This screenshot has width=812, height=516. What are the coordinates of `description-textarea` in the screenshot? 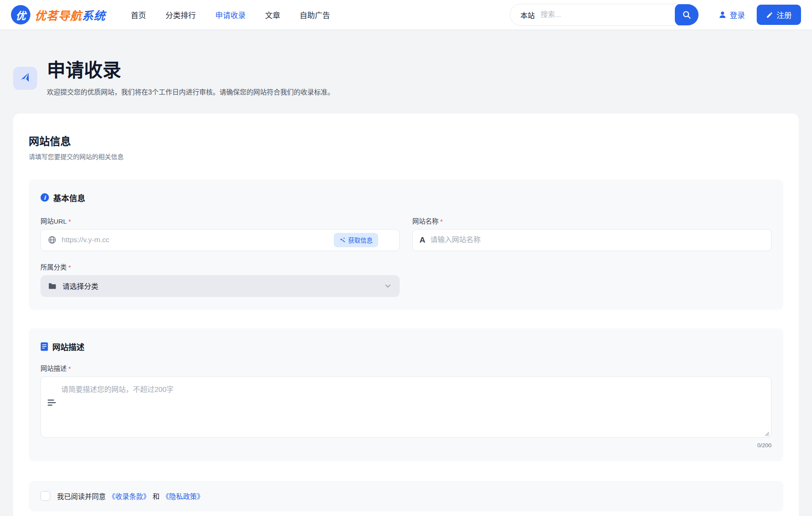 It's located at (406, 407).